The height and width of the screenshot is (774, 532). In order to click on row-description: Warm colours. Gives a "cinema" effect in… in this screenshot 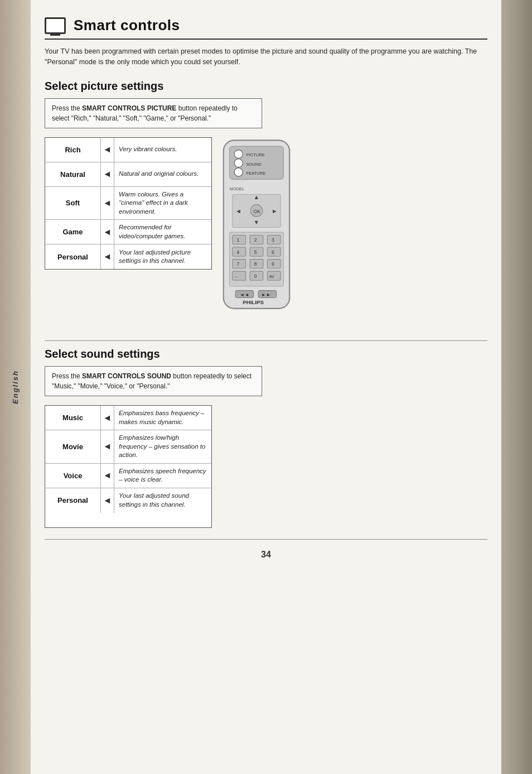, I will do `click(163, 203)`.